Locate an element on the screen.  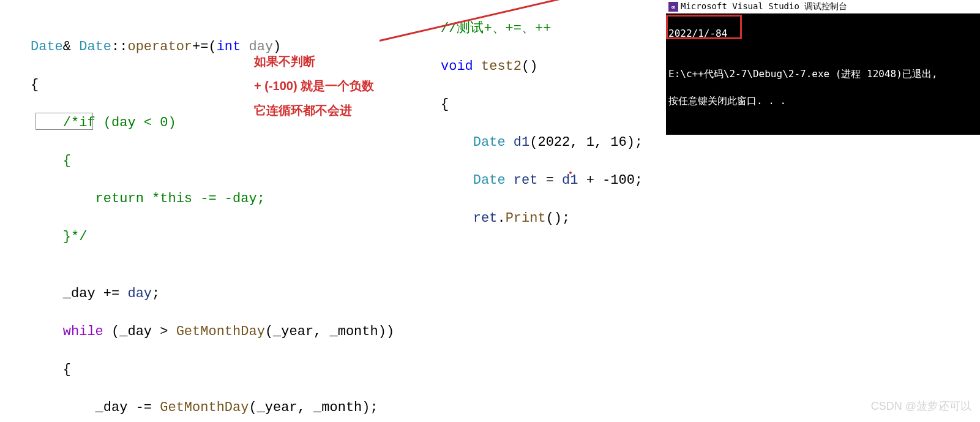
keyword-token: while is located at coordinates (83, 332).